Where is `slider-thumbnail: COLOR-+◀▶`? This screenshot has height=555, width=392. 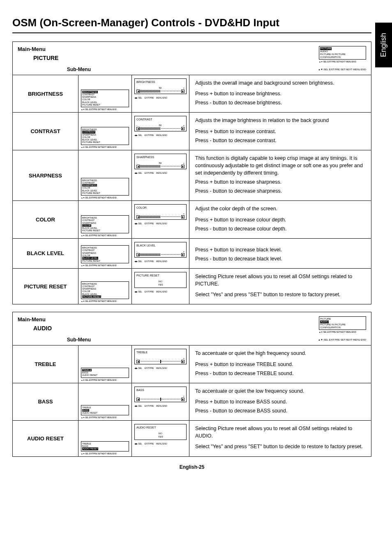
slider-thumbnail: COLOR-+◀▶ is located at coordinates (160, 212).